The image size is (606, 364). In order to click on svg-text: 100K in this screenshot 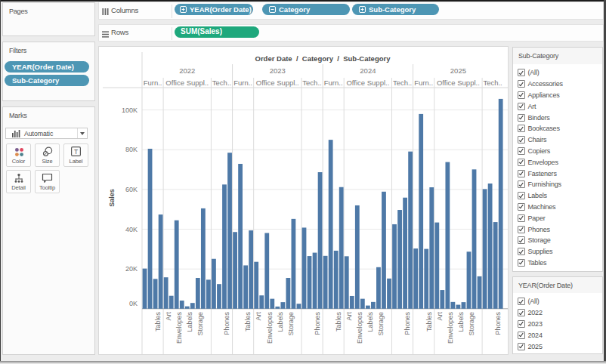, I will do `click(130, 110)`.